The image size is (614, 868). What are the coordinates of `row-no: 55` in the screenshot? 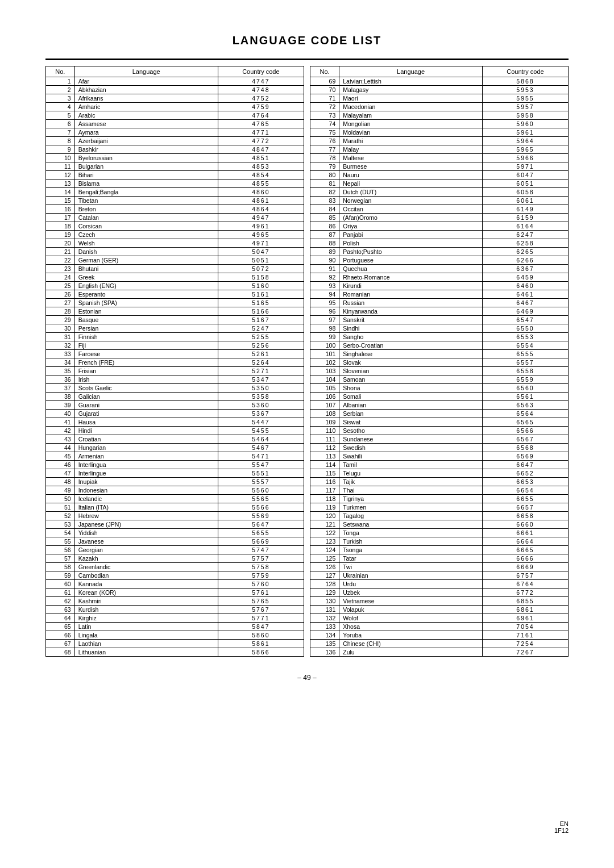 It's located at (60, 542).